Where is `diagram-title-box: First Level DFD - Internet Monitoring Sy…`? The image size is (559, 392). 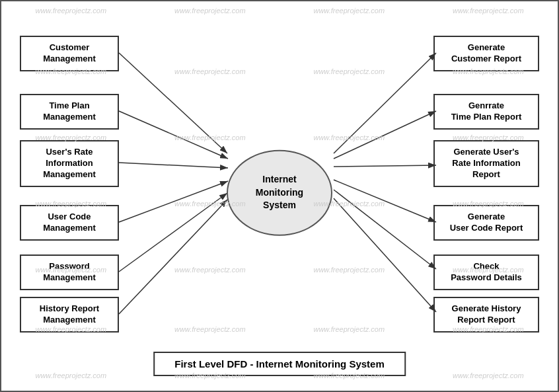
diagram-title-box: First Level DFD - Internet Monitoring Sy… is located at coordinates (280, 364).